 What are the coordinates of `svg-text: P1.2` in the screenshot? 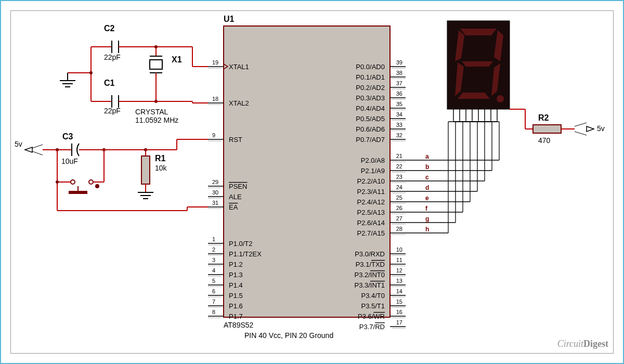 It's located at (236, 264).